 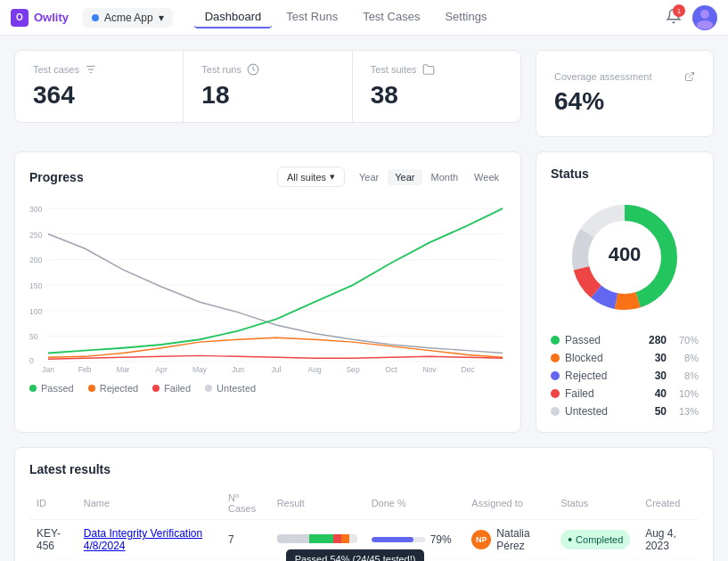 I want to click on status-row-untested: Untested 50 13%, so click(x=625, y=411).